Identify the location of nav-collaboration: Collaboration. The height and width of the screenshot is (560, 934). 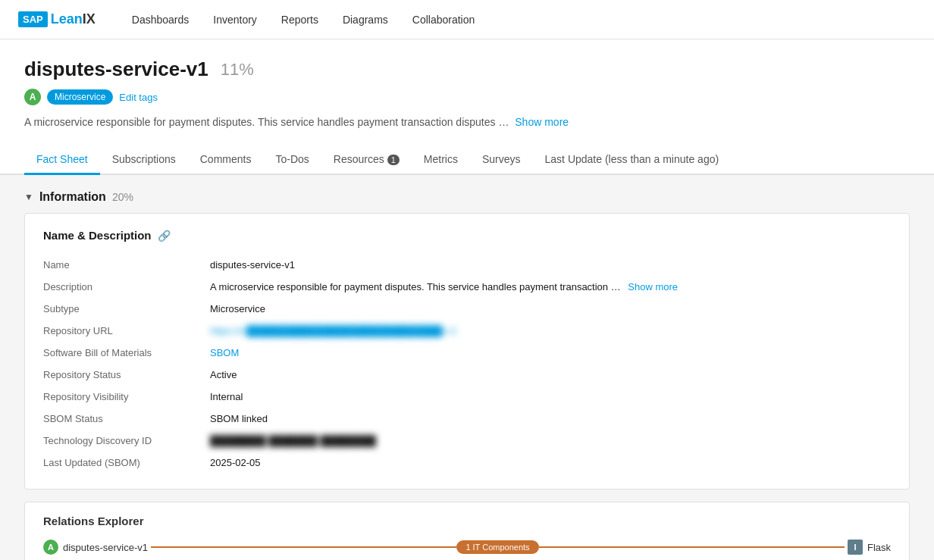
(444, 20).